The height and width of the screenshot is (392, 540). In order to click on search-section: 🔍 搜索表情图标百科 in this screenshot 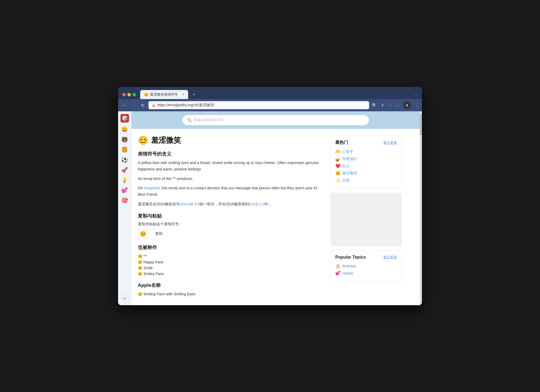, I will do `click(276, 120)`.